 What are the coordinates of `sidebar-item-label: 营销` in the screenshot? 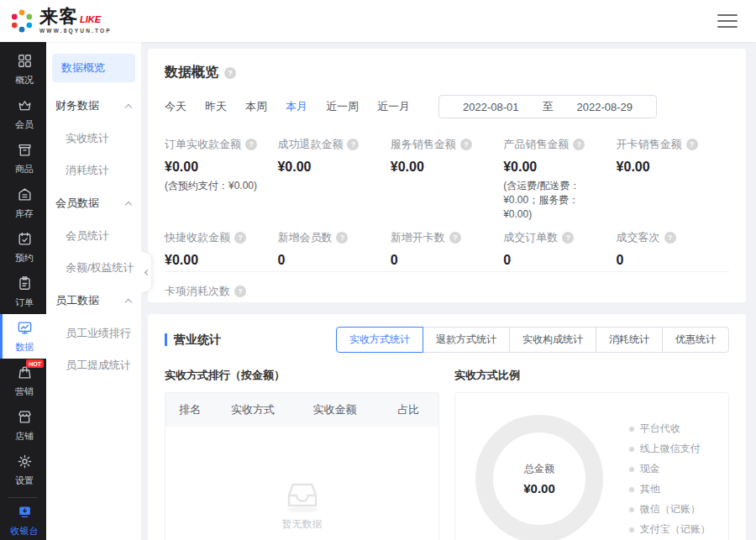 It's located at (24, 391).